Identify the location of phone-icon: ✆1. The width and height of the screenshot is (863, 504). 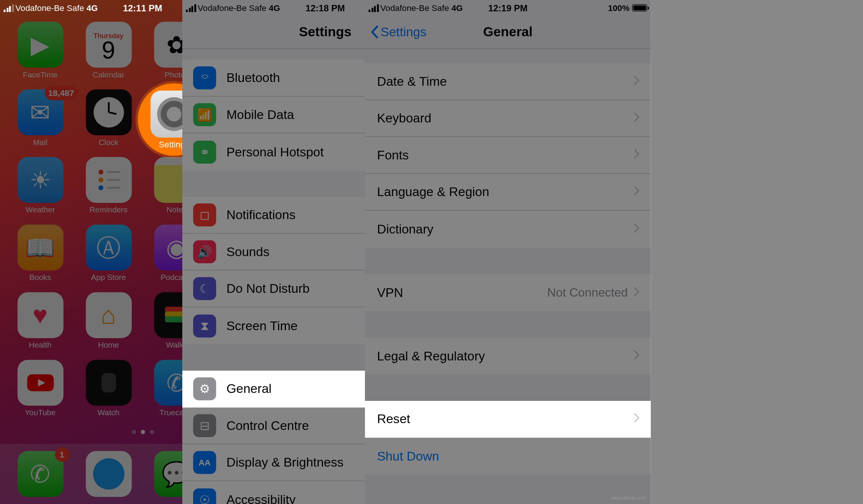
(40, 474).